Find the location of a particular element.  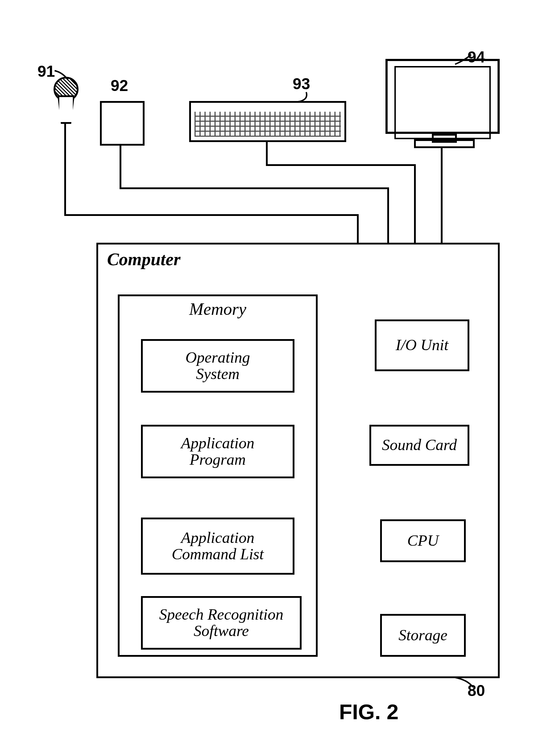

computer-label: Computer is located at coordinates (144, 259).